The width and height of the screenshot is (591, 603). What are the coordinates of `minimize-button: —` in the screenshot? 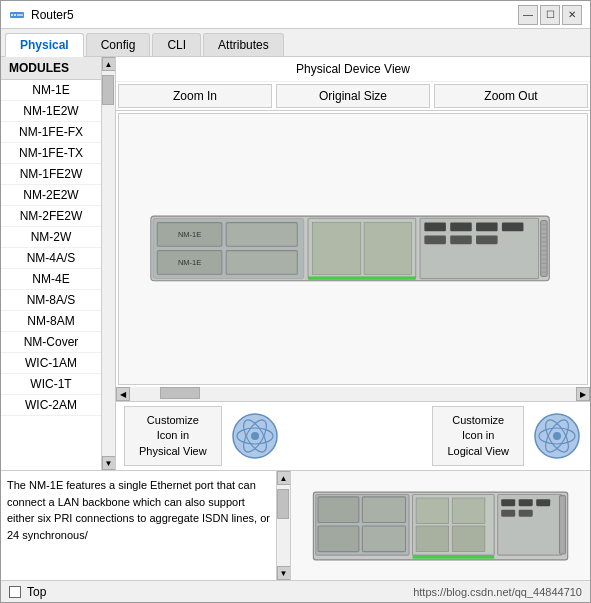 It's located at (528, 15).